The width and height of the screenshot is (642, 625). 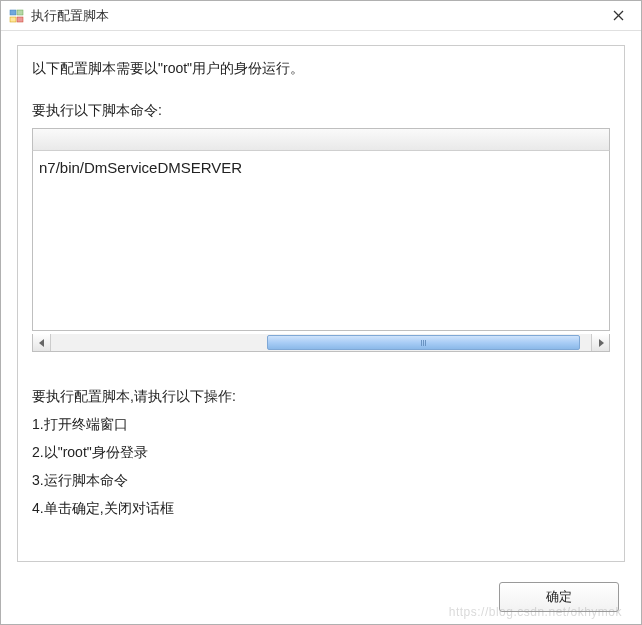 What do you see at coordinates (17, 16) in the screenshot?
I see `app-icon` at bounding box center [17, 16].